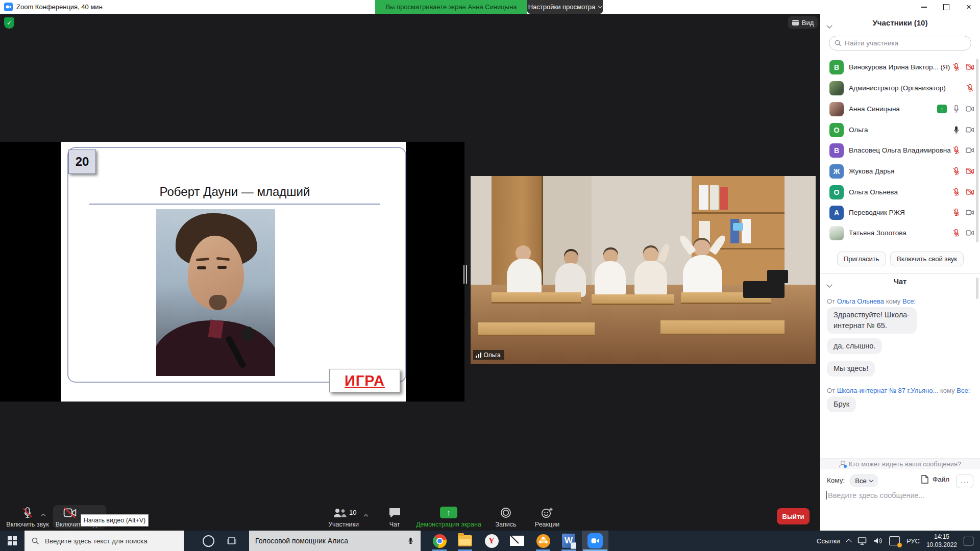 The image size is (980, 551). What do you see at coordinates (977, 288) in the screenshot?
I see `chat-scrollbar` at bounding box center [977, 288].